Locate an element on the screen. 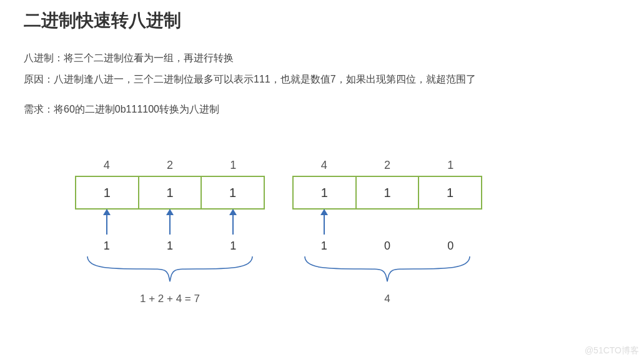  desc-line: 八进制：将三个二进制位看为一组，再进行转换 is located at coordinates (334, 58).